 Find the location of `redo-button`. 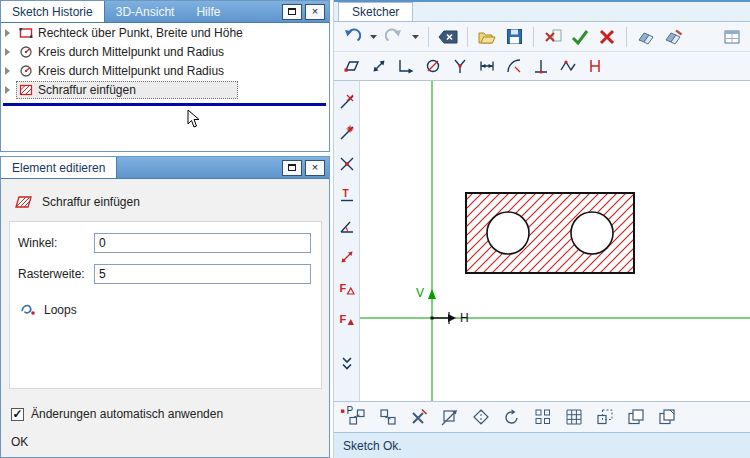

redo-button is located at coordinates (394, 37).